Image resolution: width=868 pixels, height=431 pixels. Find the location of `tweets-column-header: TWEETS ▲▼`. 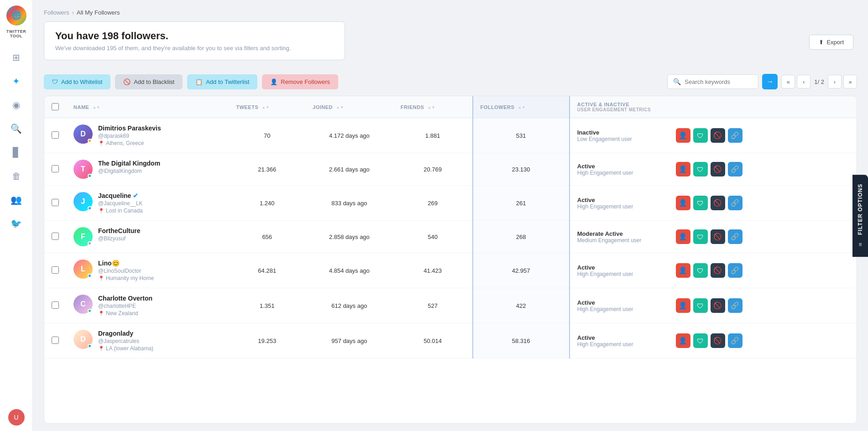

tweets-column-header: TWEETS ▲▼ is located at coordinates (267, 107).